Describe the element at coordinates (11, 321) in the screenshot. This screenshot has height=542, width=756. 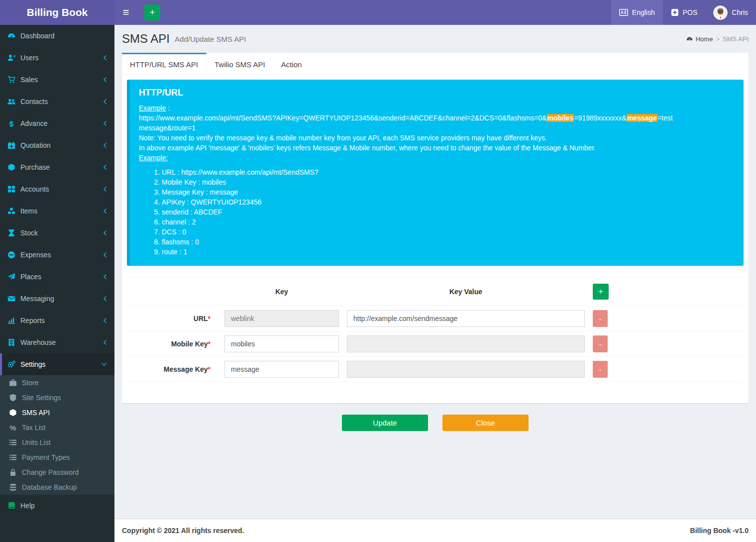
I see `bar-chart-icon` at that location.